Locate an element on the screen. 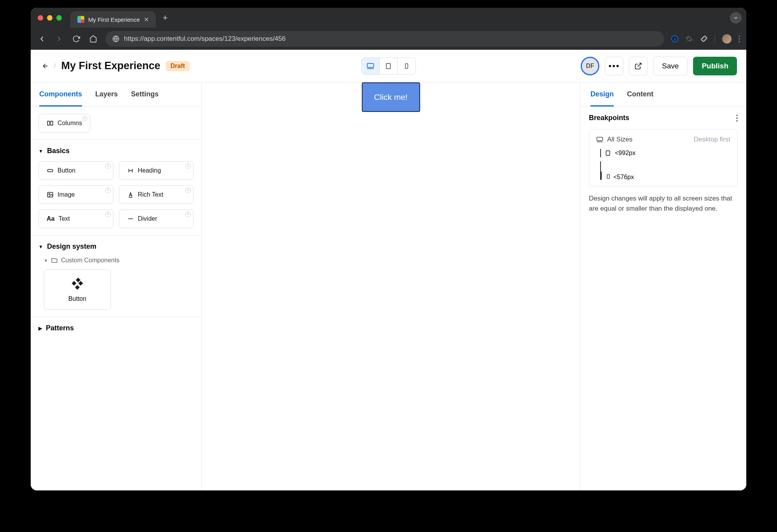 The width and height of the screenshot is (777, 532). user-avatar: DF is located at coordinates (590, 66).